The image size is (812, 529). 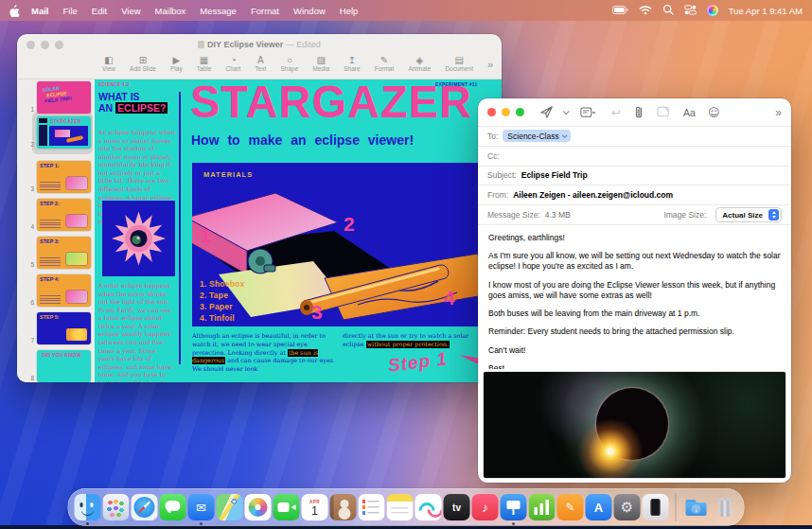 I want to click on dock-contacts, so click(x=344, y=507).